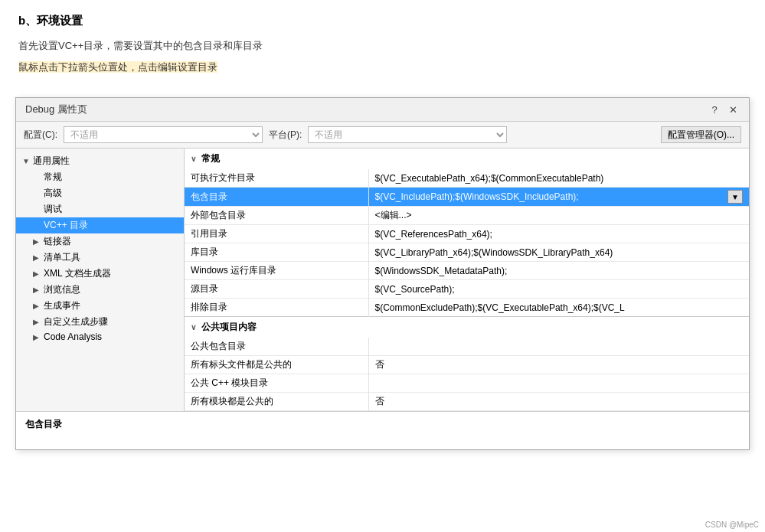  I want to click on prop-name-include: 包含目录, so click(276, 197).